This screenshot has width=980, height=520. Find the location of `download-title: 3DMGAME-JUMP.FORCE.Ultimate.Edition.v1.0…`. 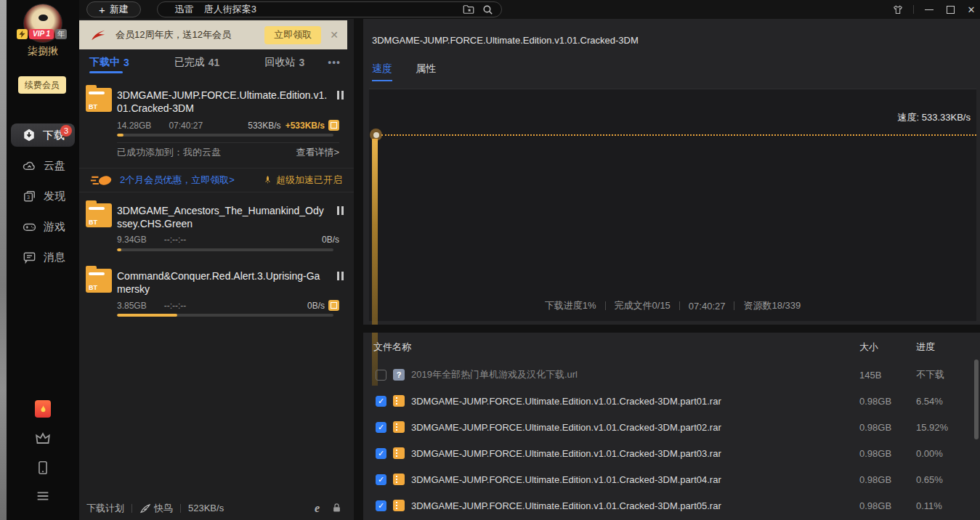

download-title: 3DMGAME-JUMP.FORCE.Ultimate.Edition.v1.0… is located at coordinates (222, 102).